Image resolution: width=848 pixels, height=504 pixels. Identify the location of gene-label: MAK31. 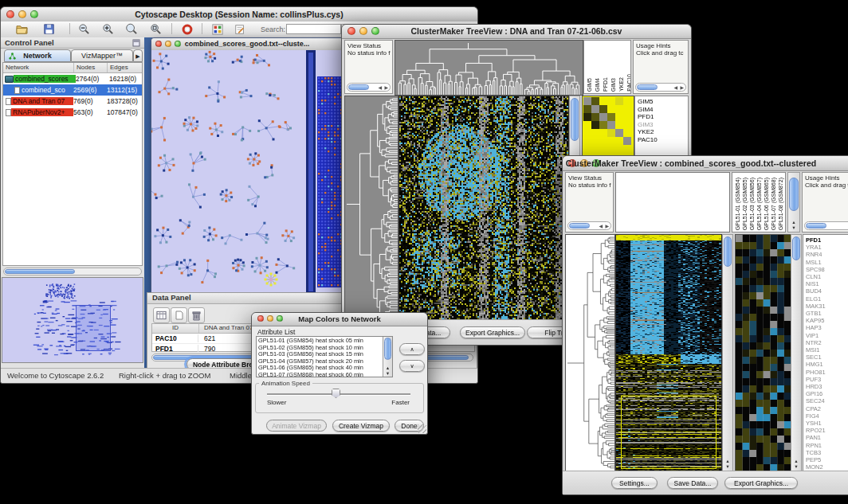
(827, 306).